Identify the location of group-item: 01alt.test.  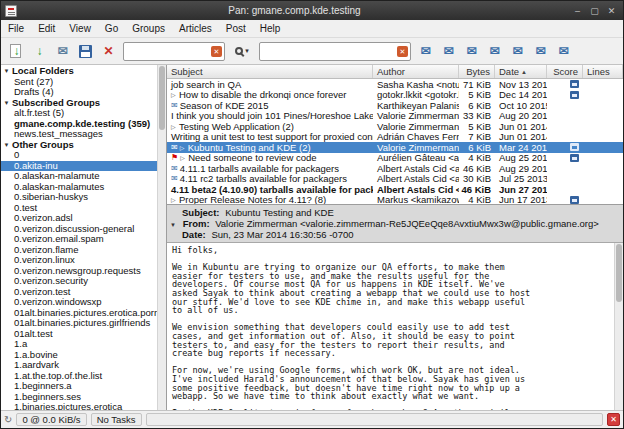
(79, 334).